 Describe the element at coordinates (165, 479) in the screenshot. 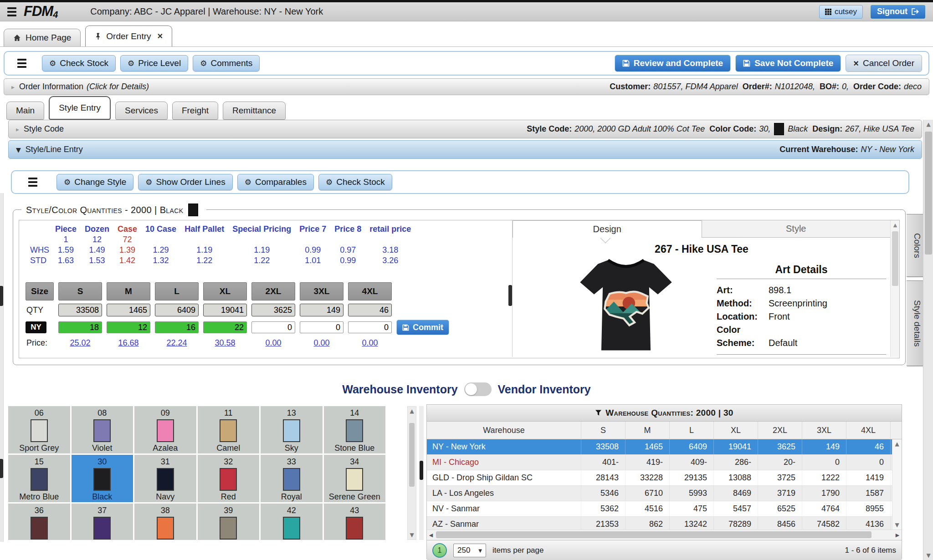

I see `color-cell: 31Navy` at that location.